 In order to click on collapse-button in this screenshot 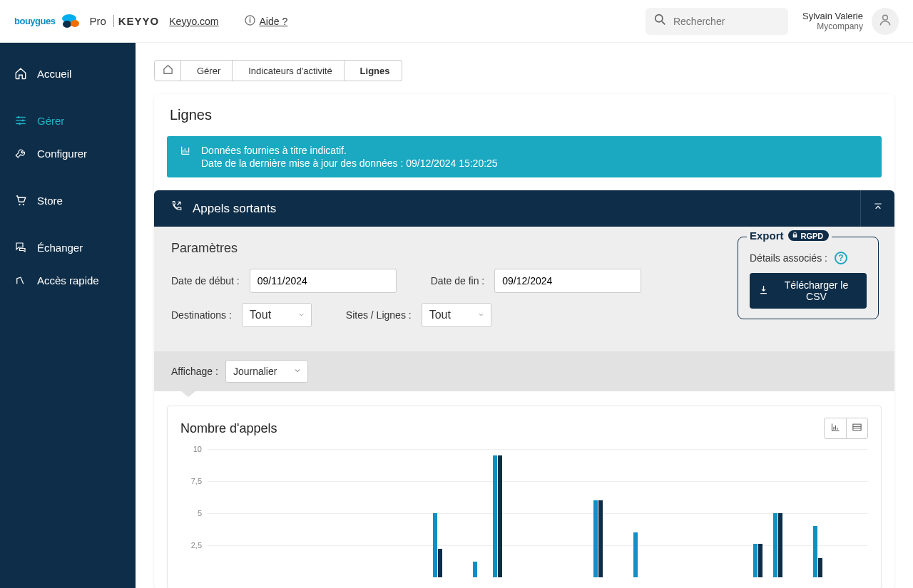, I will do `click(877, 208)`.